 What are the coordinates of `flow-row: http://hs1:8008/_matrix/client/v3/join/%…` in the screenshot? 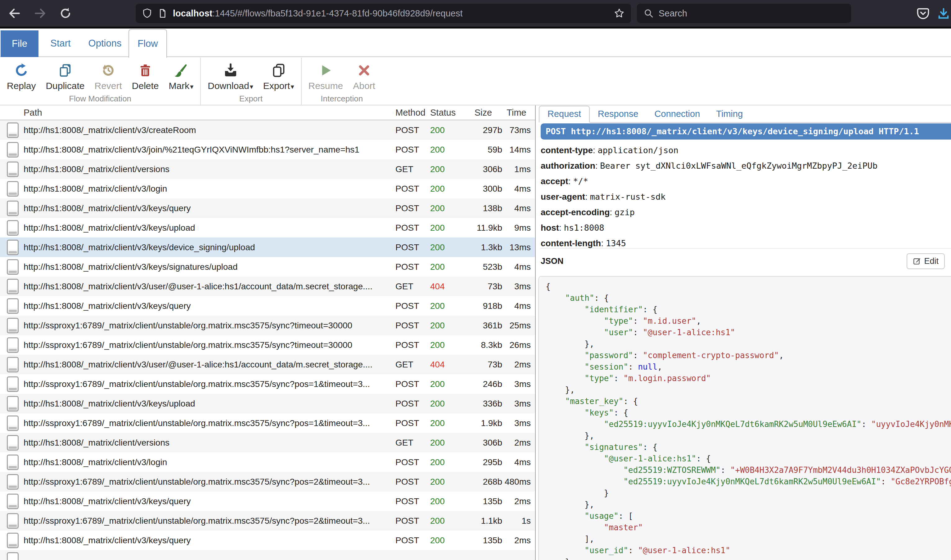 It's located at (267, 149).